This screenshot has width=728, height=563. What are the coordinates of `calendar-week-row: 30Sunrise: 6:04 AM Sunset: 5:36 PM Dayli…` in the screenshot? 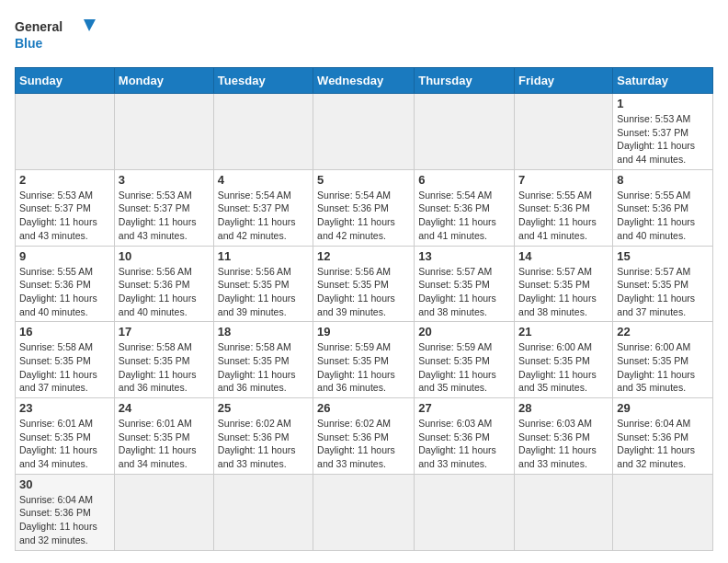 It's located at (364, 511).